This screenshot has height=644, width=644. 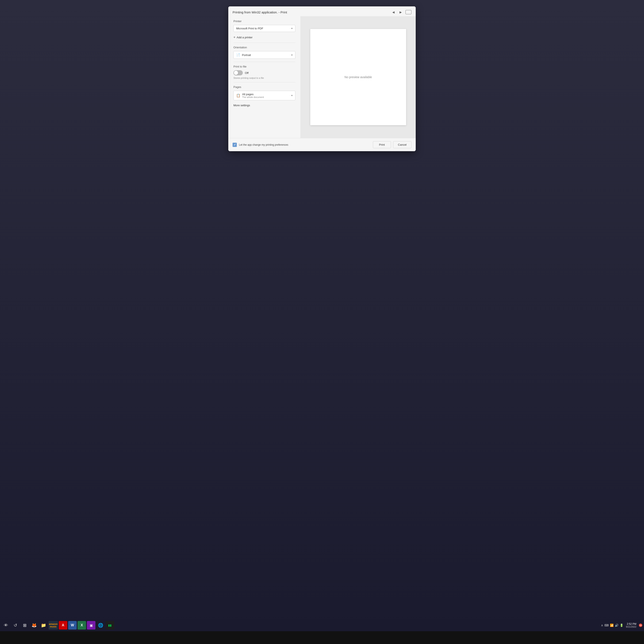 What do you see at coordinates (43, 625) in the screenshot?
I see `folder-taskbar-icon: 📁` at bounding box center [43, 625].